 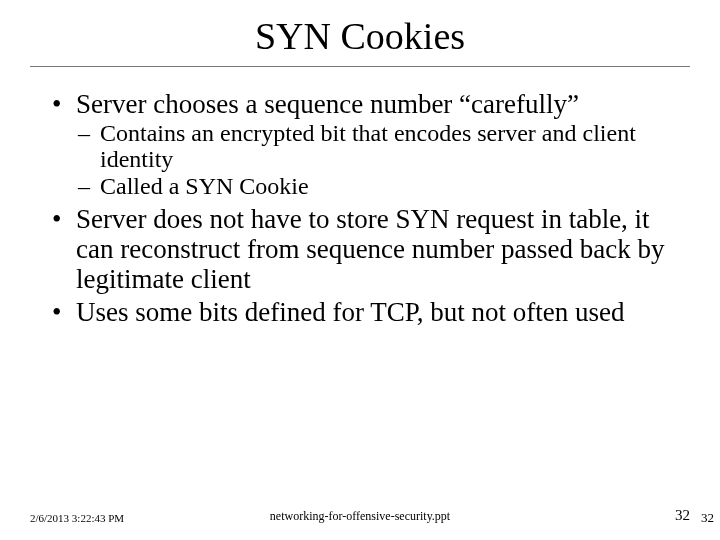 What do you see at coordinates (383, 147) in the screenshot?
I see `sub-bullet-item: Contains an encrypted bit that encodes s…` at bounding box center [383, 147].